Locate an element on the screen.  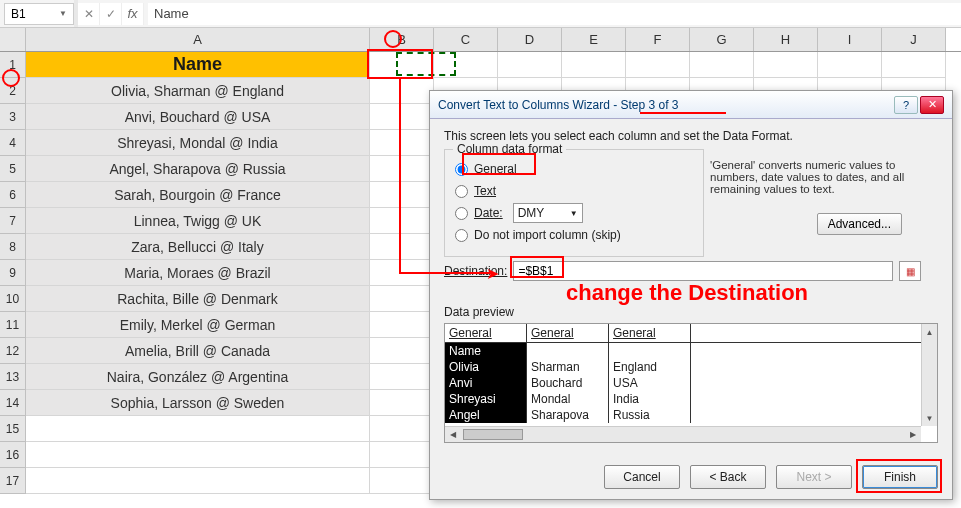
fx-button: fx is located at coordinates (133, 14).